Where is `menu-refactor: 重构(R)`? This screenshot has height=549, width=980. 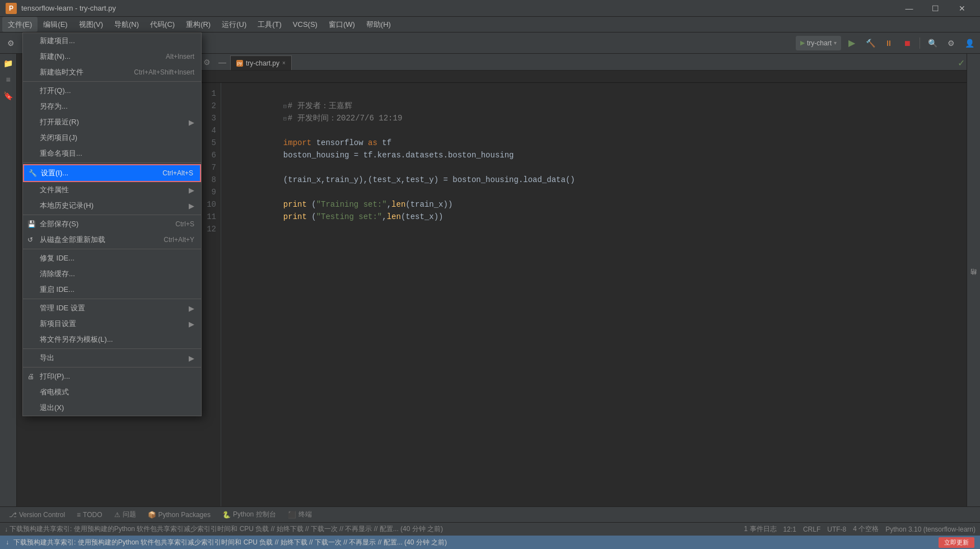 menu-refactor: 重构(R) is located at coordinates (198, 25).